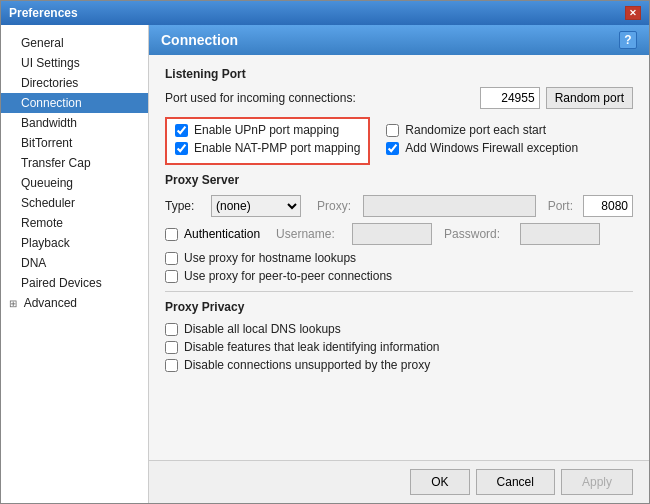 This screenshot has width=650, height=504. I want to click on port-row: Port used for incoming connections: Rand…, so click(399, 98).